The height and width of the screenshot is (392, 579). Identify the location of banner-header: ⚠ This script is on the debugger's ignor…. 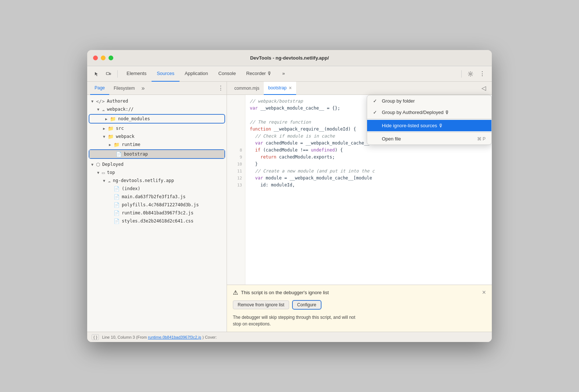
(359, 292).